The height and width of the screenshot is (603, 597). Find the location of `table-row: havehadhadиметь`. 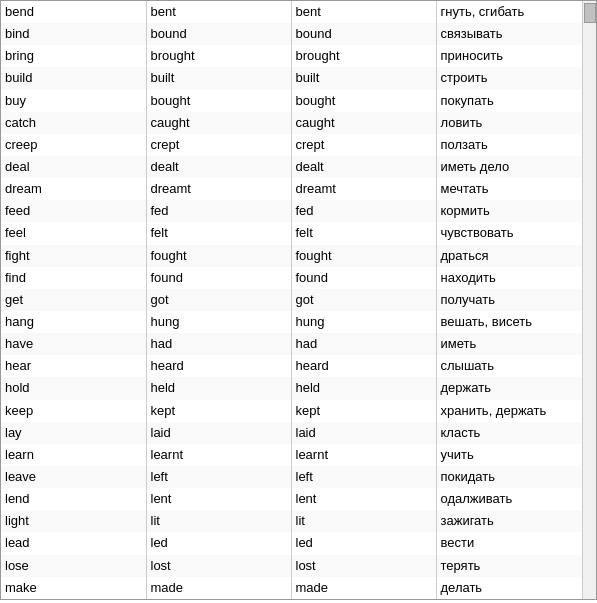

table-row: havehadhadиметь is located at coordinates (292, 344).